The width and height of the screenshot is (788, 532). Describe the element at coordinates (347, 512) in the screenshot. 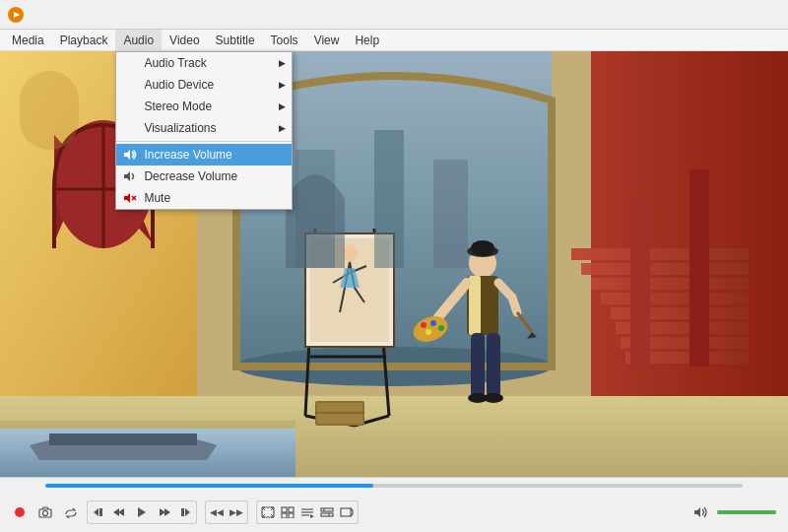

I see `frame-button` at that location.